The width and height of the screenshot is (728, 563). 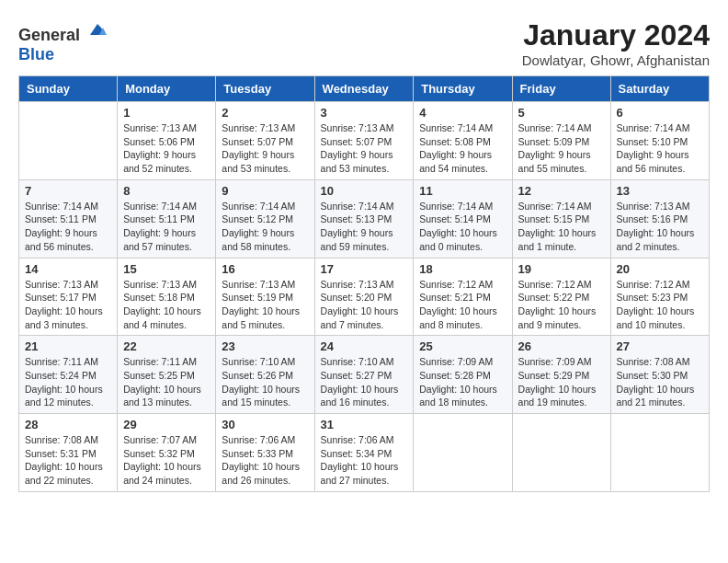 What do you see at coordinates (660, 305) in the screenshot?
I see `day-info: Sunrise: 7:12 AMSunset: 5:23 PMDaylight:…` at bounding box center [660, 305].